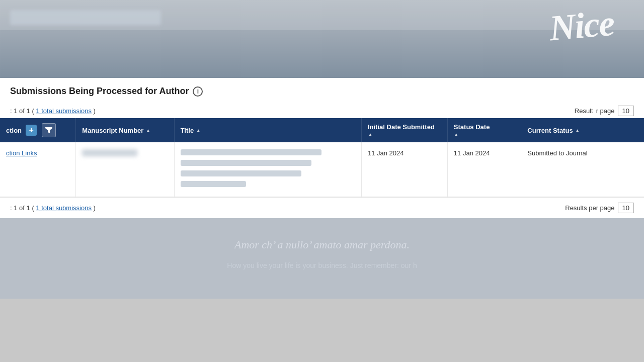 The height and width of the screenshot is (362, 644). I want to click on title-cell, so click(268, 170).